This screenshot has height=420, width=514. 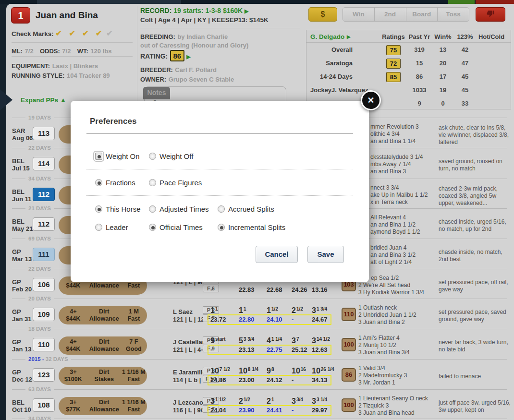 I want to click on fraction-value: 34.13, so click(x=320, y=380).